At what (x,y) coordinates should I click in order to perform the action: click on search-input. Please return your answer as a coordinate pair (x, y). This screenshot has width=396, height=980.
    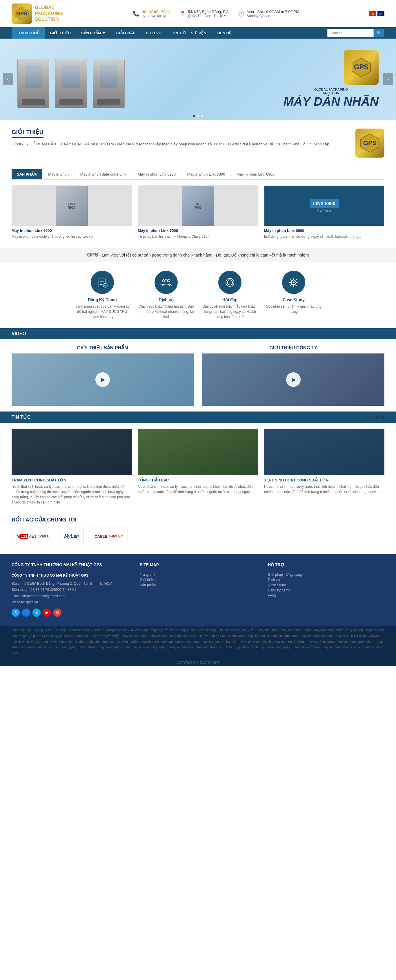
    Looking at the image, I should click on (350, 33).